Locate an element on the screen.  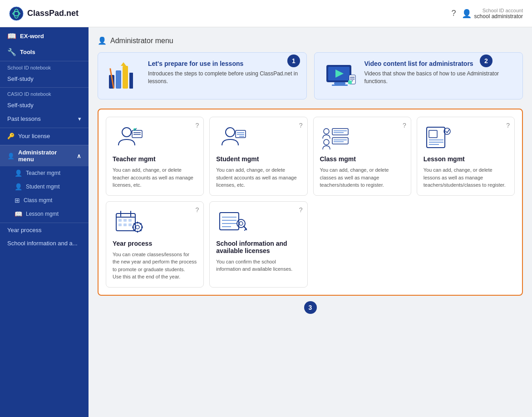
student-mgmt-icon: 👤 is located at coordinates (18, 187).